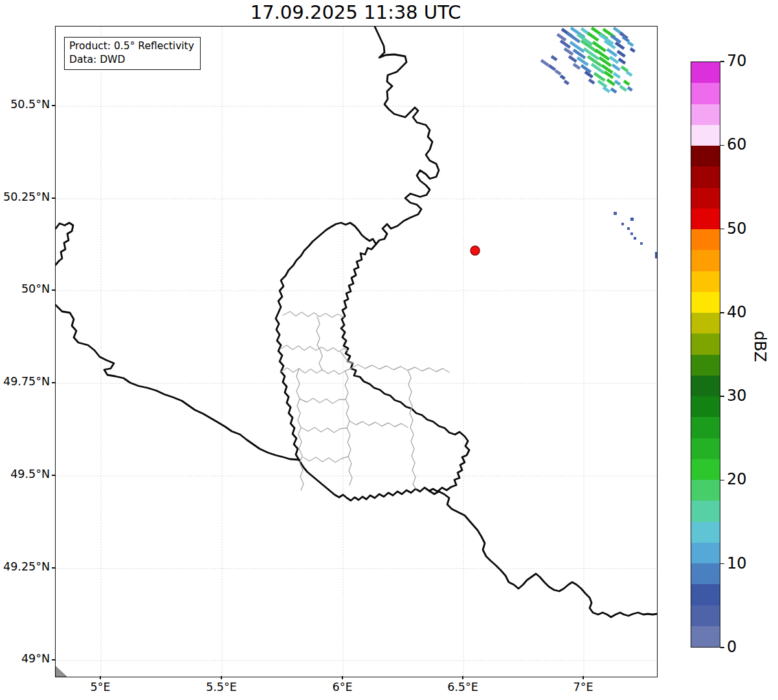 This screenshot has height=700, width=778. Describe the element at coordinates (132, 60) in the screenshot. I see `data-source-line: Data: DWD` at that location.